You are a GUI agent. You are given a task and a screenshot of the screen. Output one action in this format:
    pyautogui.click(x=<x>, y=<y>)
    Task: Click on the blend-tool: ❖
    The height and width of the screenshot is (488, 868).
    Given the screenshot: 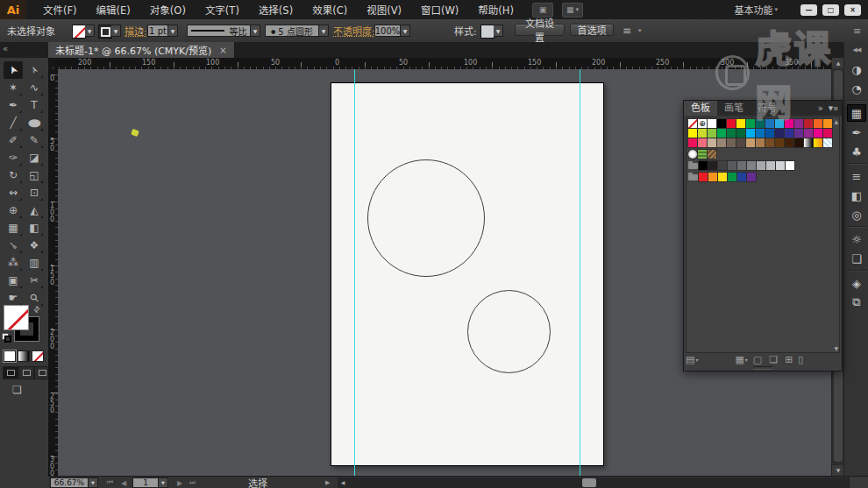 What is the action you would take?
    pyautogui.click(x=34, y=245)
    